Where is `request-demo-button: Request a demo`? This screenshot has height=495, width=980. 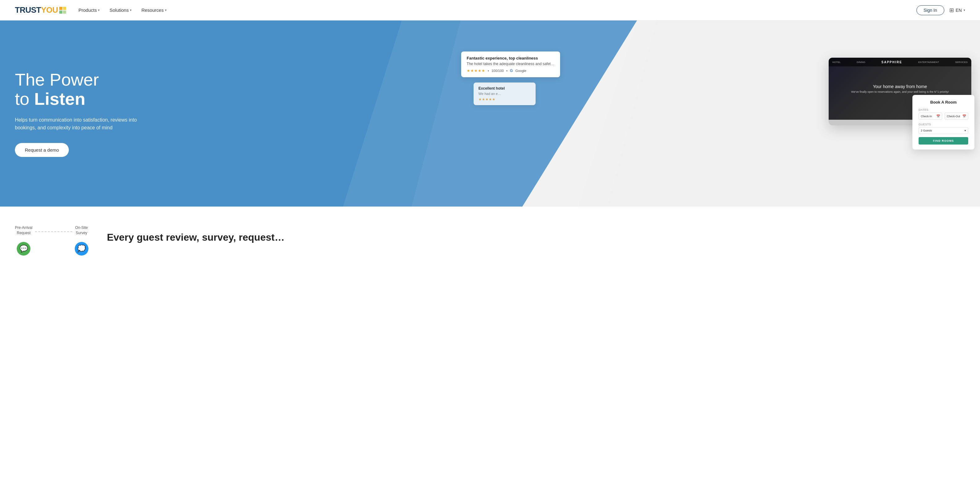
request-demo-button: Request a demo is located at coordinates (42, 150).